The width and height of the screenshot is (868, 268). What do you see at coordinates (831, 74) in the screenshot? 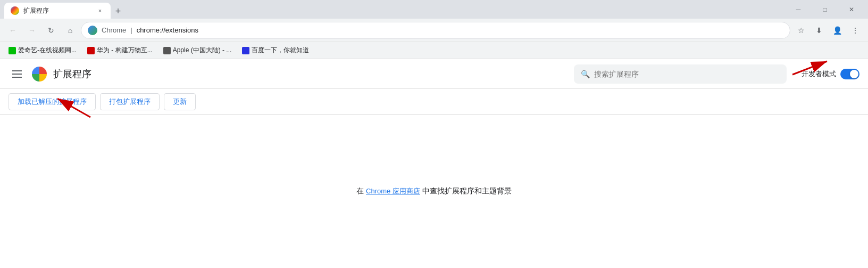
I see `dev-mode-section: 开发者模式` at bounding box center [831, 74].